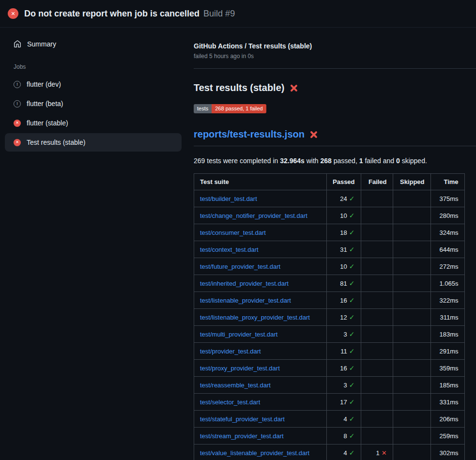  Describe the element at coordinates (361, 161) in the screenshot. I see `summary-number: 1` at that location.